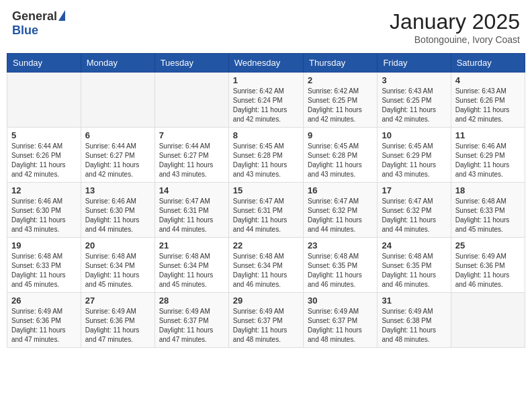  Describe the element at coordinates (488, 265) in the screenshot. I see `calendar-cell: 25Sunrise: 6:49 AM Sunset: 6:36 PM Dayli…` at that location.